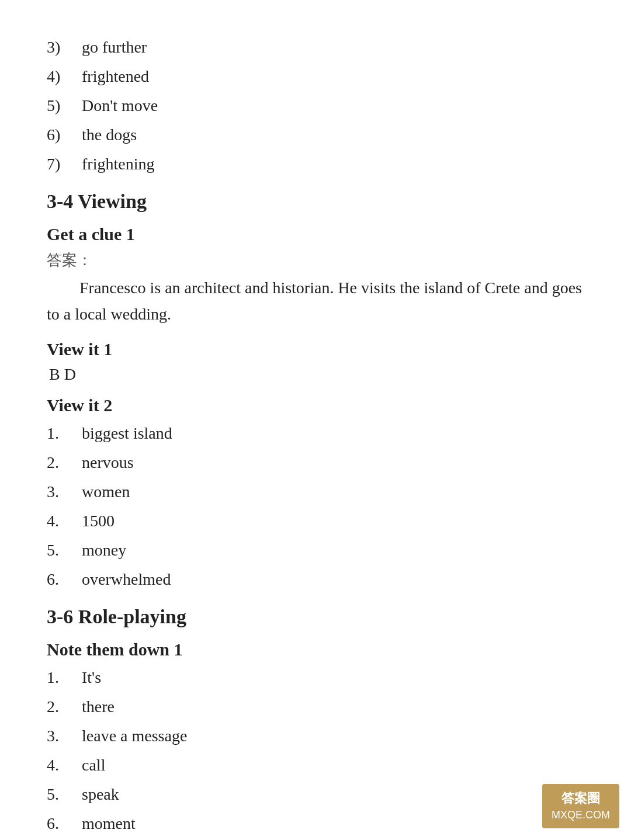 This screenshot has height=840, width=631. Describe the element at coordinates (64, 135) in the screenshot. I see `item-num: 6)` at that location.